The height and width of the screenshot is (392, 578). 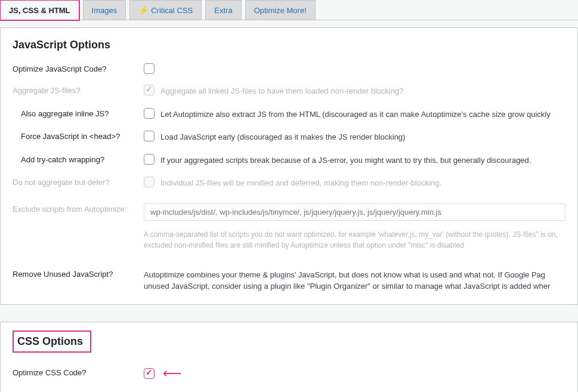 I want to click on inline-js-checkbox, so click(x=149, y=113).